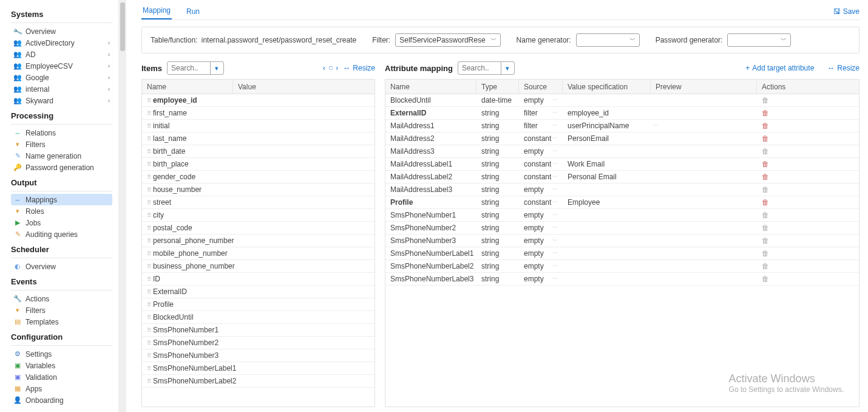 The width and height of the screenshot is (868, 412). Describe the element at coordinates (189, 68) in the screenshot. I see `items-search-input` at that location.